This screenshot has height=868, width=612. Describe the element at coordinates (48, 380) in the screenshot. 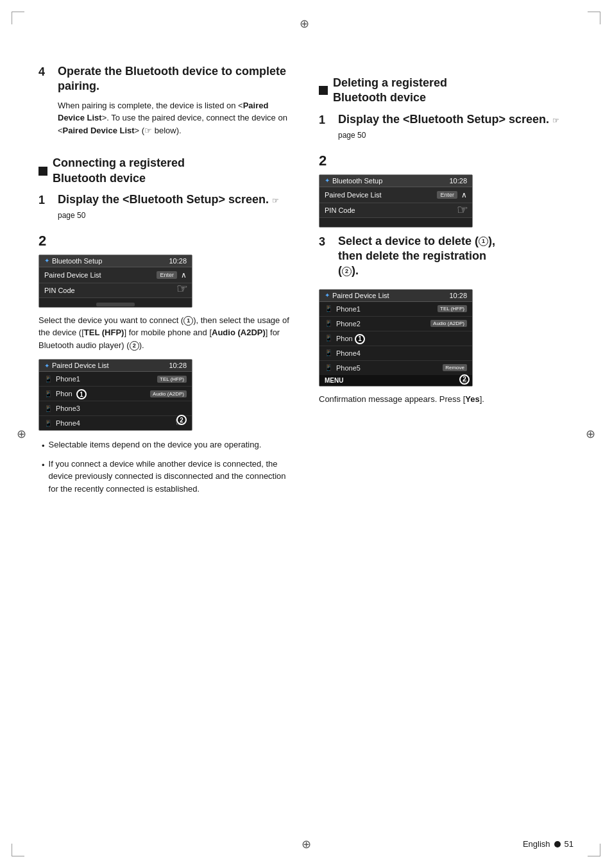

I see `device-icon-0: 📱` at that location.